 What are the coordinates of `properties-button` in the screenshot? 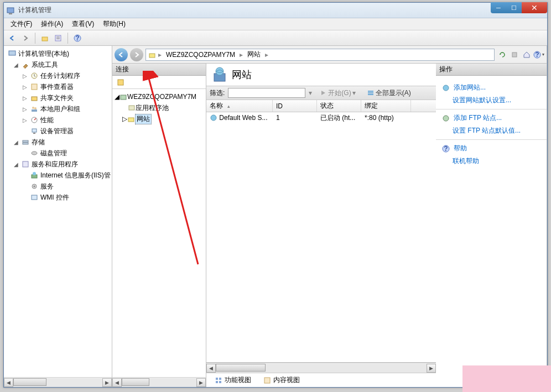 It's located at (58, 38).